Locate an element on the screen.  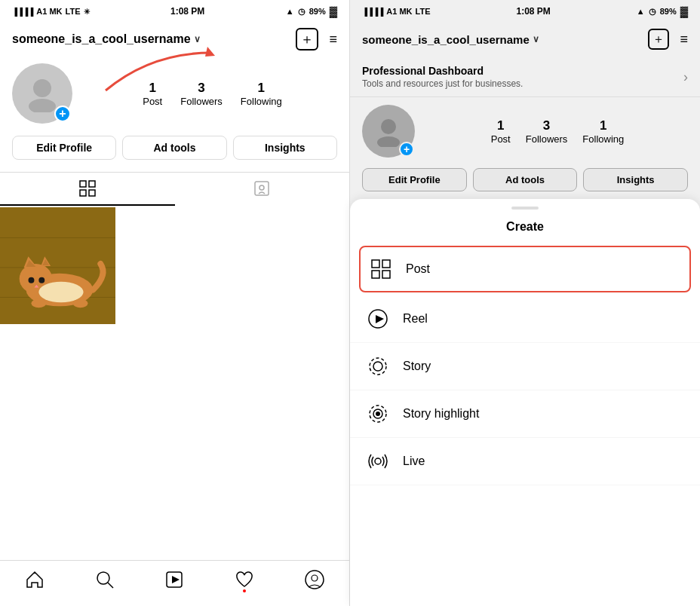
create-story-highlight-item: Story highlight is located at coordinates (525, 415).